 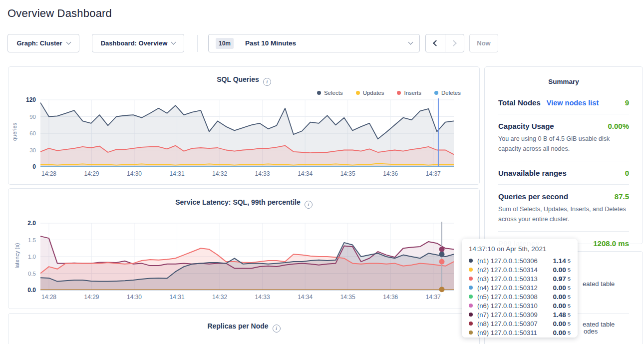 What do you see at coordinates (520, 279) in the screenshot?
I see `tooltip-node-row: (n3) 127.0.0.1:503130.97s` at bounding box center [520, 279].